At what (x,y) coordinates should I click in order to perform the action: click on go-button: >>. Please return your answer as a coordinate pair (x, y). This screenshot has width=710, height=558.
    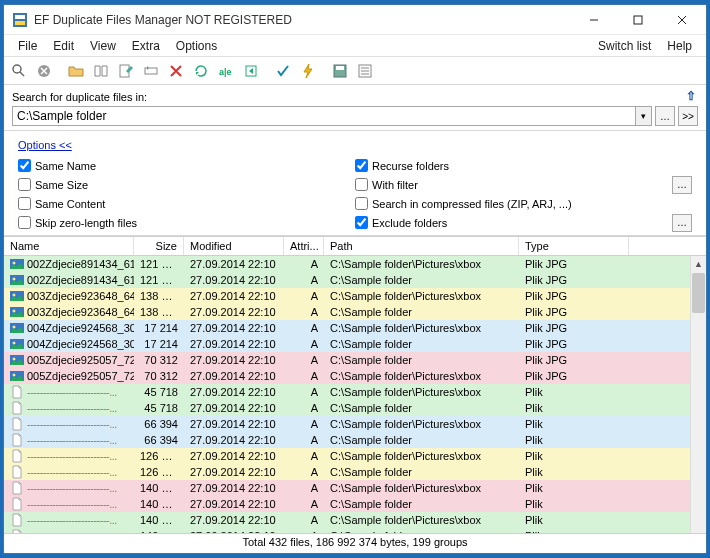
    Looking at the image, I should click on (688, 116).